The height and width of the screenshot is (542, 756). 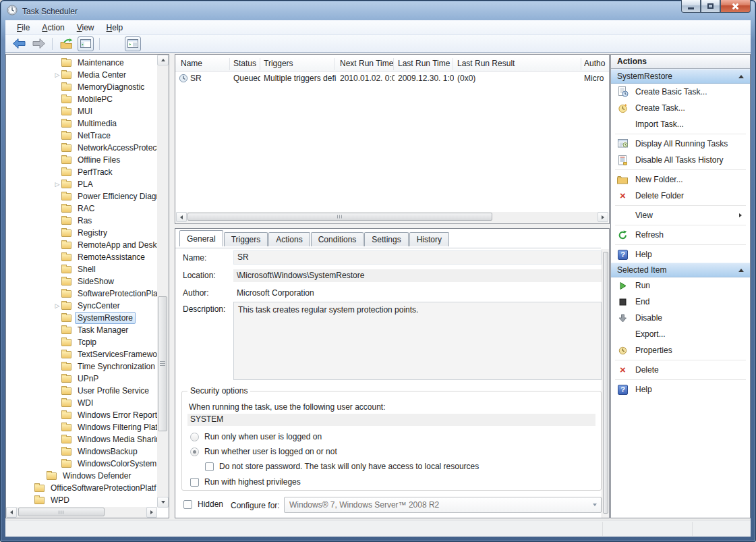 What do you see at coordinates (82, 294) in the screenshot?
I see `tree-item-softwareprotectionplat: SoftwareProtectionPlat` at bounding box center [82, 294].